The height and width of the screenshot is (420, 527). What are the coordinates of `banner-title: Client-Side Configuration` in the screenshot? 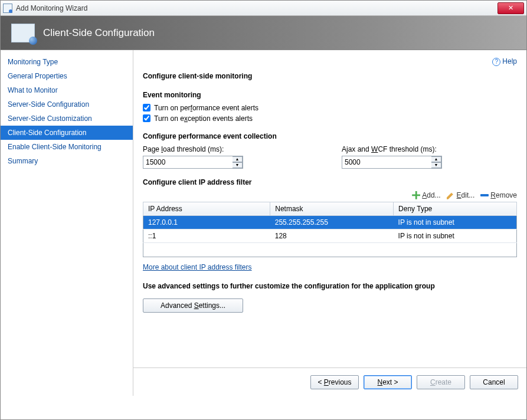 It's located at (99, 33).